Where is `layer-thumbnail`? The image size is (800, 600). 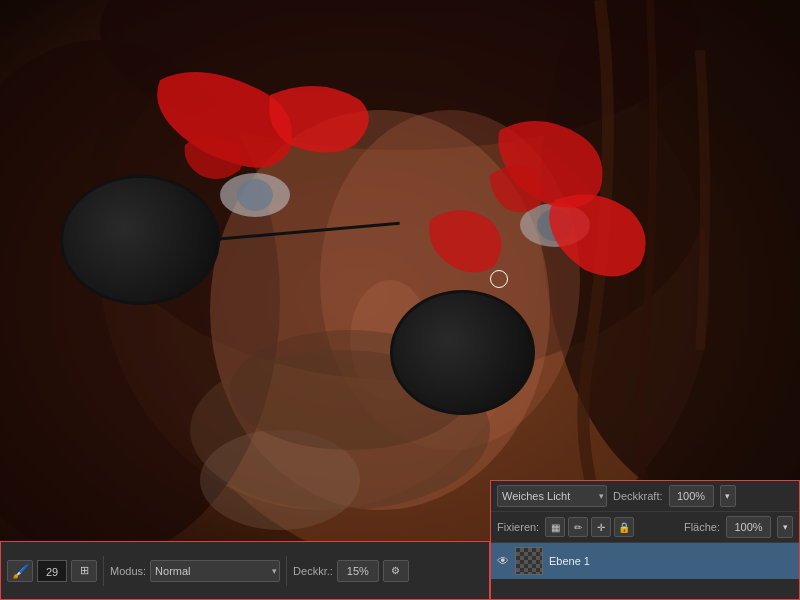 layer-thumbnail is located at coordinates (529, 561).